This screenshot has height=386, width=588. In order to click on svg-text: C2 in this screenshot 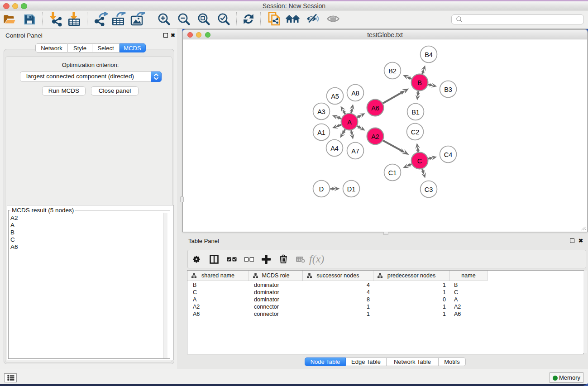, I will do `click(416, 132)`.